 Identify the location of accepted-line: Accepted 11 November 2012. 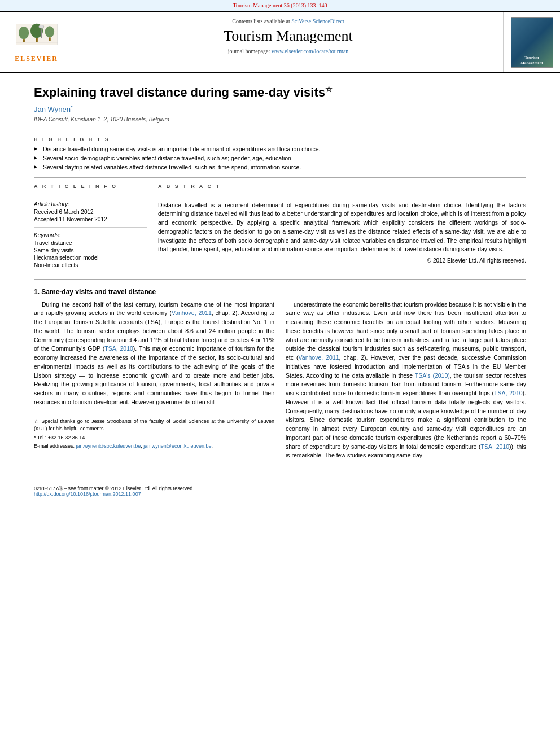
(90, 219).